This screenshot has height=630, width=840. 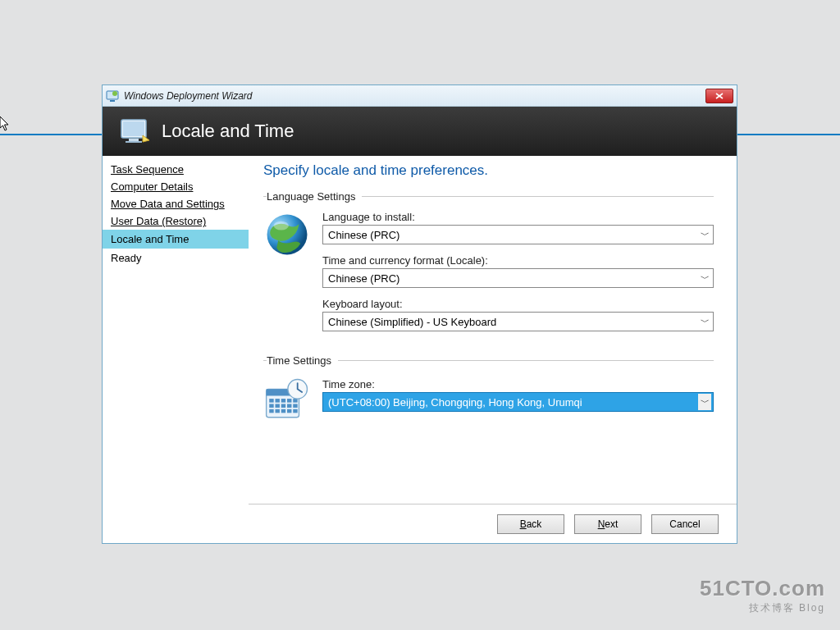 I want to click on language-label: Language to install:, so click(x=518, y=217).